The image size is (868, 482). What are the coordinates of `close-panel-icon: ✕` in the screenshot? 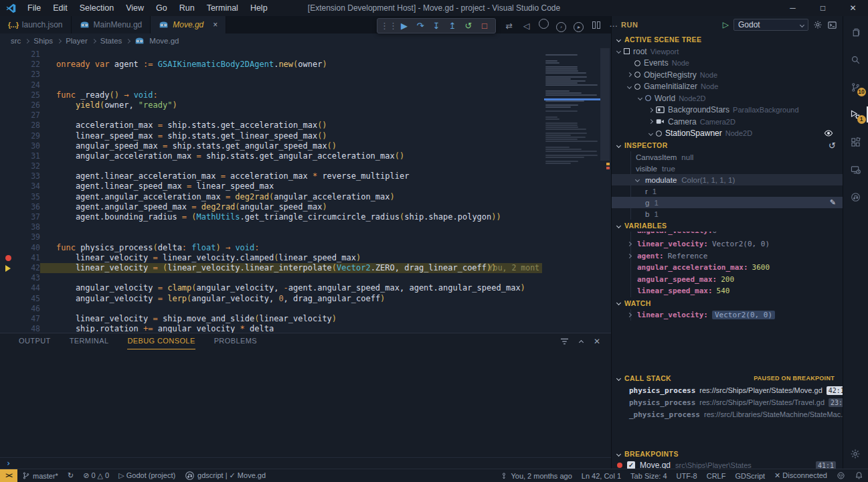 It's located at (597, 341).